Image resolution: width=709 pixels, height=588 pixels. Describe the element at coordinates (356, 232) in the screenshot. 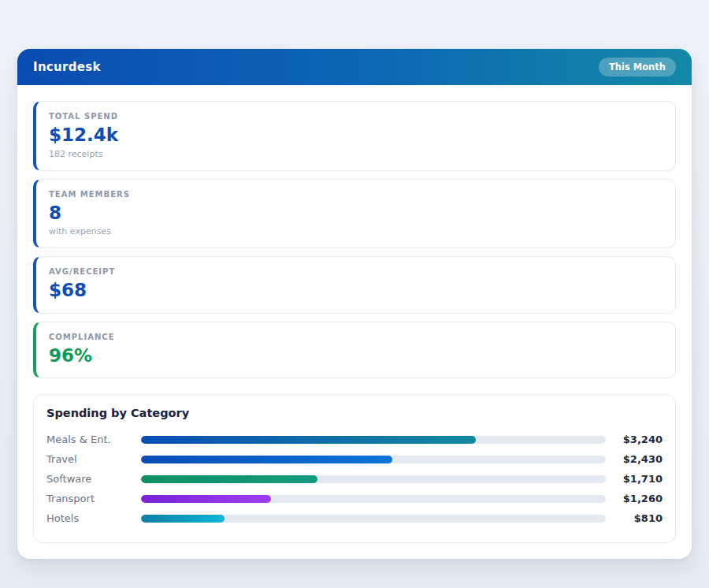

I see `stat-subtitle: with expenses` at that location.